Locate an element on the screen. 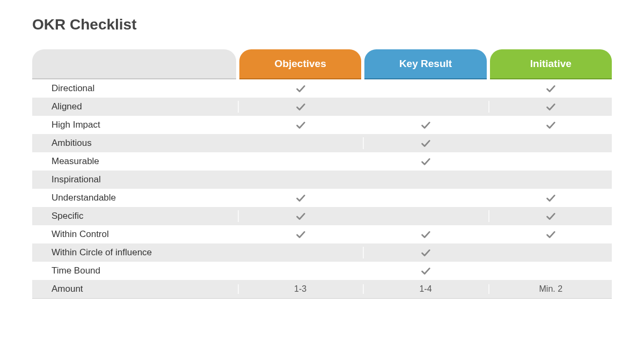 The width and height of the screenshot is (644, 362). table-row: Specific is located at coordinates (322, 216).